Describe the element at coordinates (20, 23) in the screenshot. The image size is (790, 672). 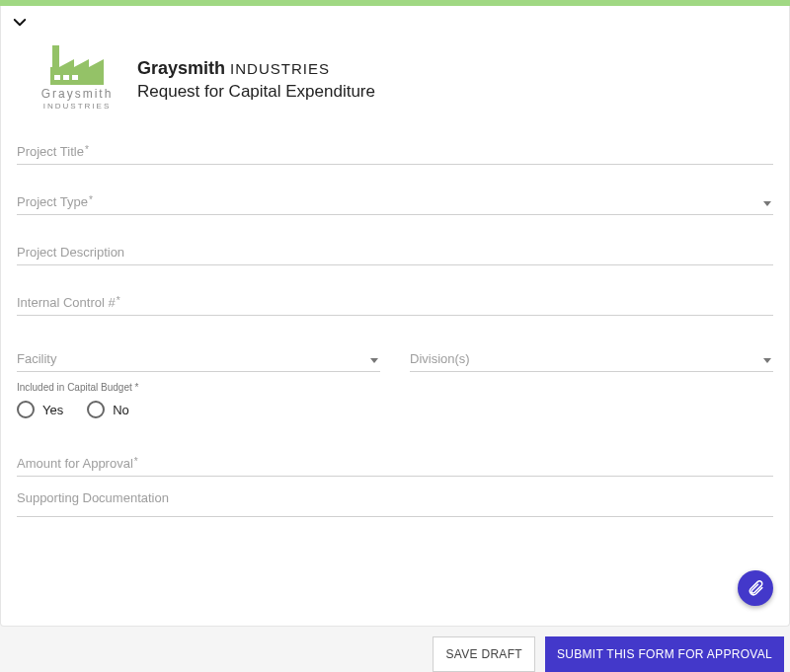
I see `chevron-down-icon` at that location.